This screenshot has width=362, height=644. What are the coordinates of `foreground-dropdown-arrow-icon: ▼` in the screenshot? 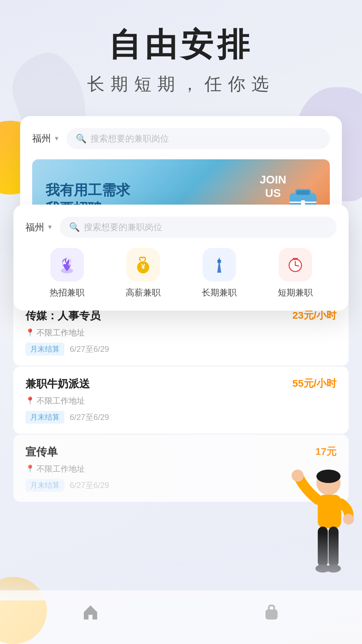 It's located at (50, 227).